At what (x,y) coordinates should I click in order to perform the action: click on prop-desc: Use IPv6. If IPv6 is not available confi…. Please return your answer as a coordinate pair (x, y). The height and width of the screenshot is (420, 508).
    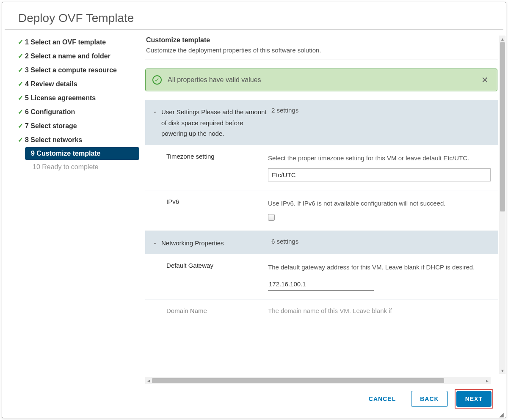
    Looking at the image, I should click on (379, 203).